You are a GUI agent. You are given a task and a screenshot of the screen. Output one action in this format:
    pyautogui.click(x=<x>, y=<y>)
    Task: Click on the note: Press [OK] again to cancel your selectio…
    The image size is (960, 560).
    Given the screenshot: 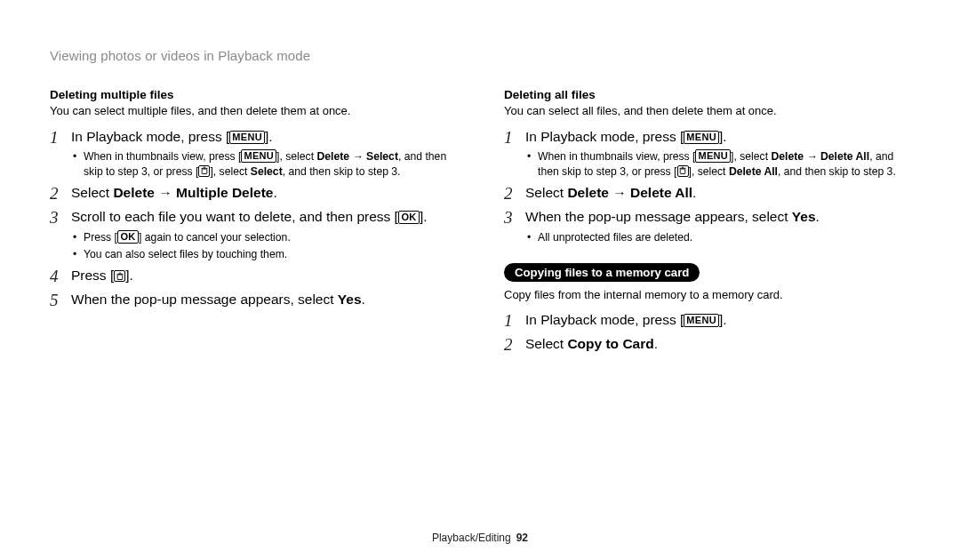 What is the action you would take?
    pyautogui.click(x=263, y=237)
    